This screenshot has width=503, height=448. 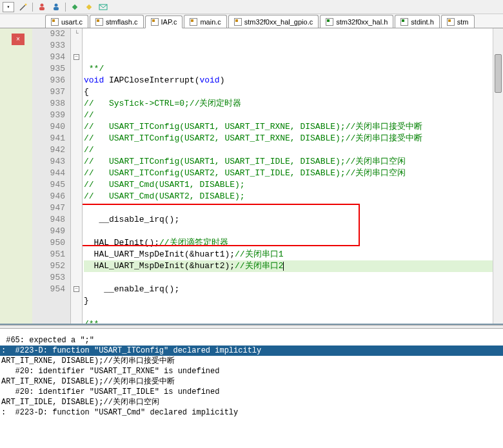 I want to click on left-margin, so click(x=16, y=176).